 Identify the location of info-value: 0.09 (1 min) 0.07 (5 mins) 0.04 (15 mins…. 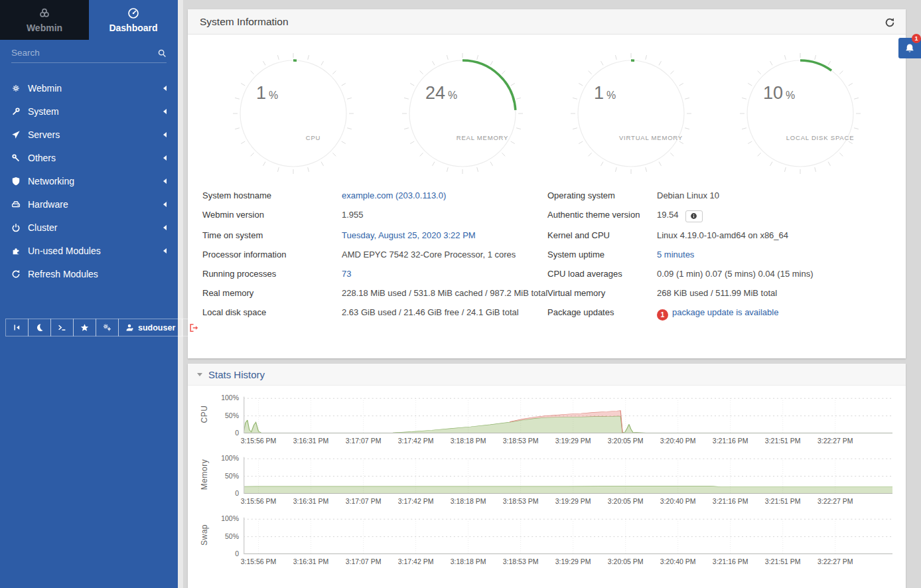
(774, 273).